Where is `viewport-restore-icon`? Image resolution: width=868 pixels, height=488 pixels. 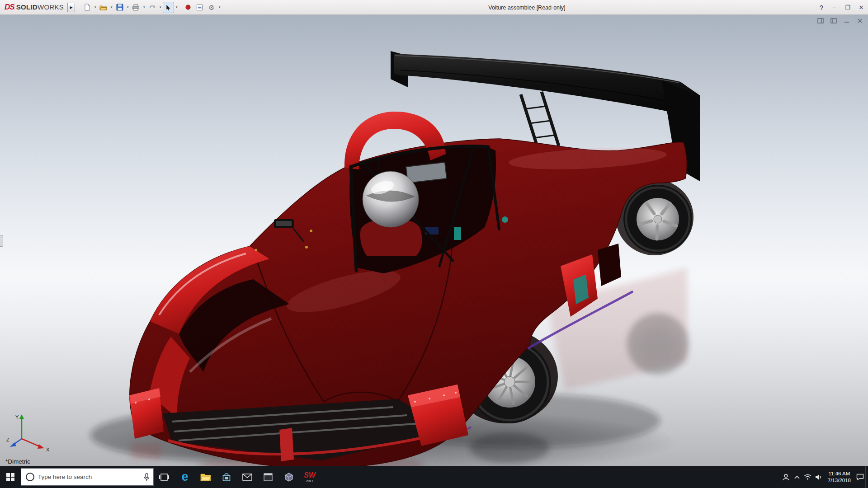
viewport-restore-icon is located at coordinates (821, 21).